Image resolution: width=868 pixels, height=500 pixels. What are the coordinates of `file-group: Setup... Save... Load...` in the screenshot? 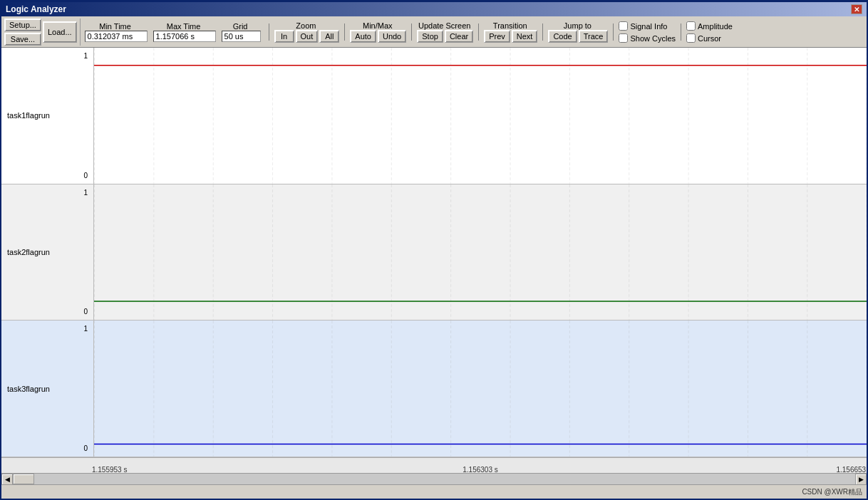 It's located at (43, 32).